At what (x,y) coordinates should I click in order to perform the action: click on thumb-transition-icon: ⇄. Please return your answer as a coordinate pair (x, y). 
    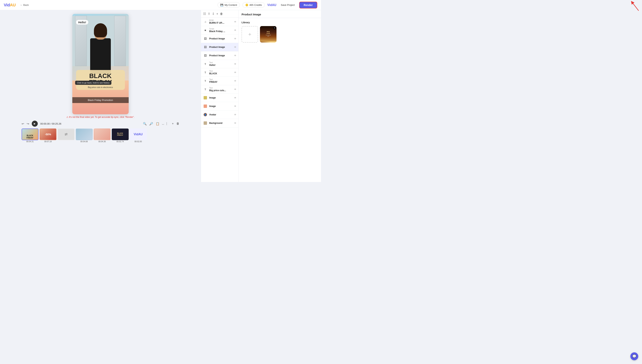
    Looking at the image, I should click on (66, 134).